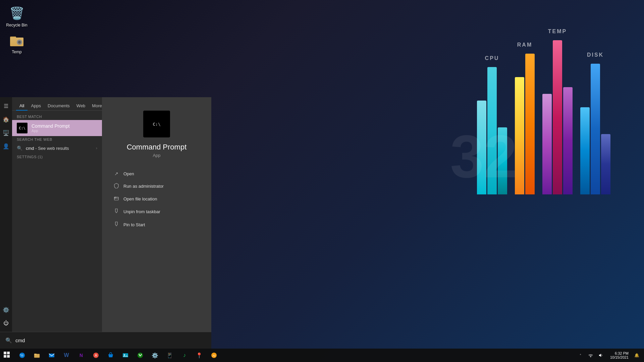 The height and width of the screenshot is (362, 644). What do you see at coordinates (606, 164) in the screenshot?
I see `disk-bar3` at bounding box center [606, 164].